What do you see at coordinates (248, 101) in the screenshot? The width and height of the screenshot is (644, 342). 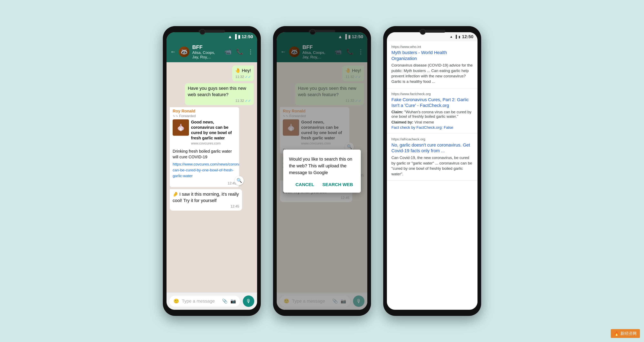 I see `tick-icon-2: ✓✓` at bounding box center [248, 101].